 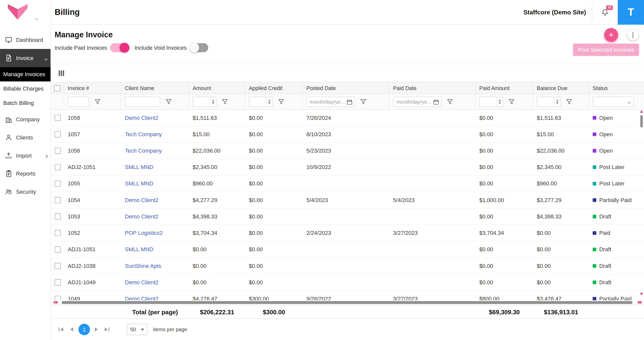 What do you see at coordinates (432, 88) in the screenshot?
I see `column-header-paid-date: Paid Date` at bounding box center [432, 88].